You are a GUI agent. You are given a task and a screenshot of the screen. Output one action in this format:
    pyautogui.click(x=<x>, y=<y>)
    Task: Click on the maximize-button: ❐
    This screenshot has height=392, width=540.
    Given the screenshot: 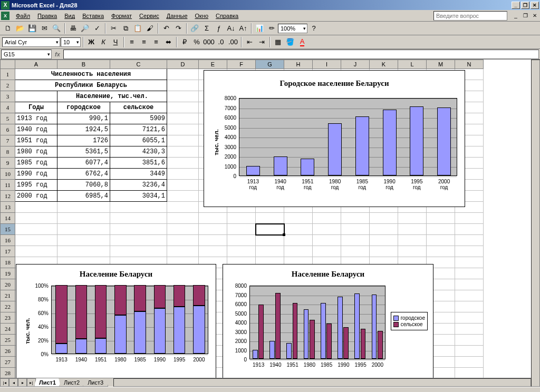 What is the action you would take?
    pyautogui.click(x=525, y=5)
    